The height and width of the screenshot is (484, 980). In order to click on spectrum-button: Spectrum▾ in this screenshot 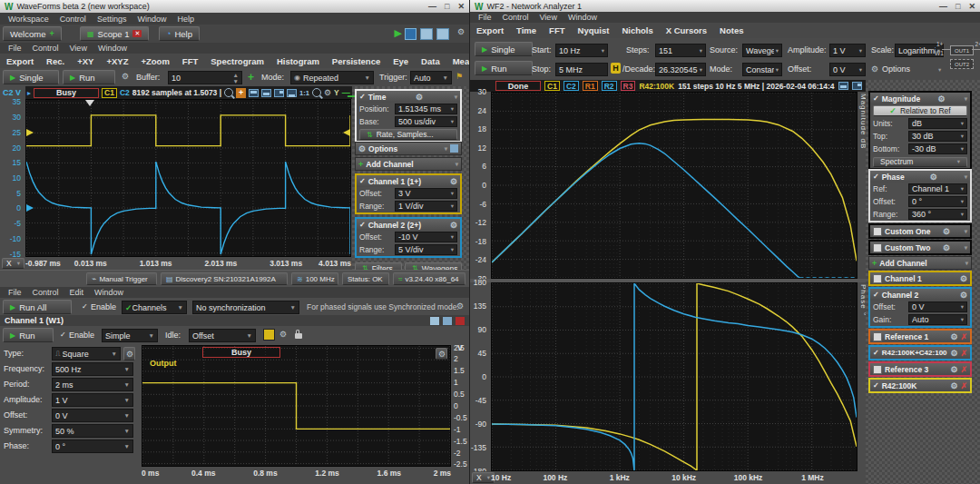, I will do `click(920, 162)`.